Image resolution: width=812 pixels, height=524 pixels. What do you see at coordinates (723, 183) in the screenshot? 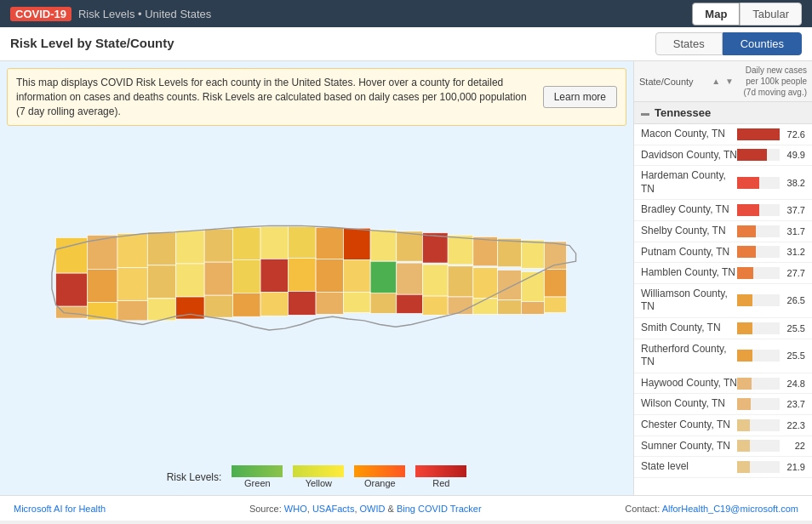
I see `sidebar-row: Hardeman County, TN 38.2` at bounding box center [723, 183].